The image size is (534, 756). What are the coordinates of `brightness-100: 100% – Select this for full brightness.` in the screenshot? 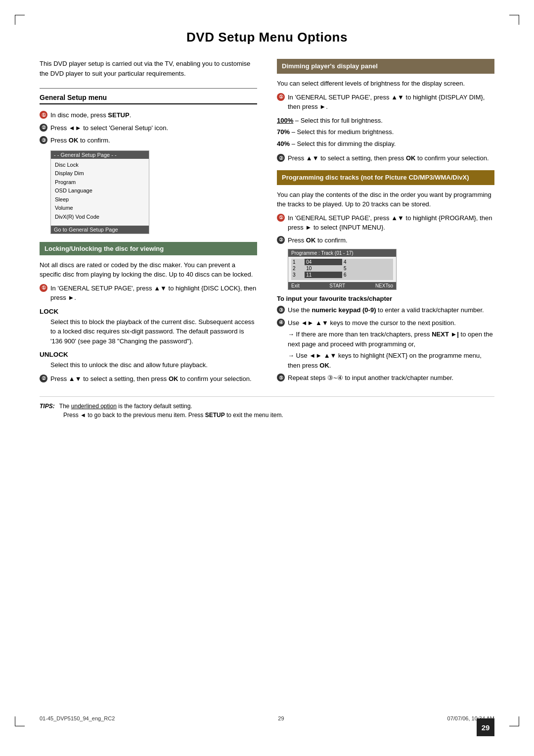 It's located at (386, 121).